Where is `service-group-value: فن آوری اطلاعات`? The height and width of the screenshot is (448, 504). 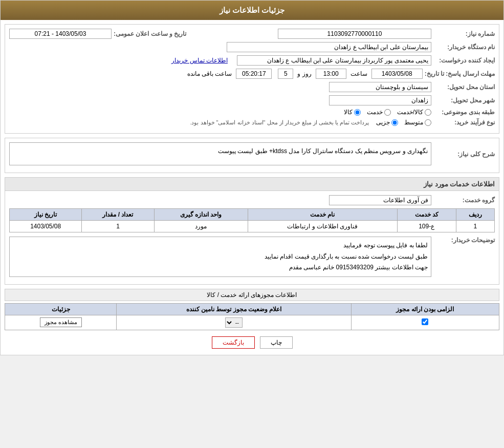 service-group-value: فن آوری اطلاعات is located at coordinates (380, 200).